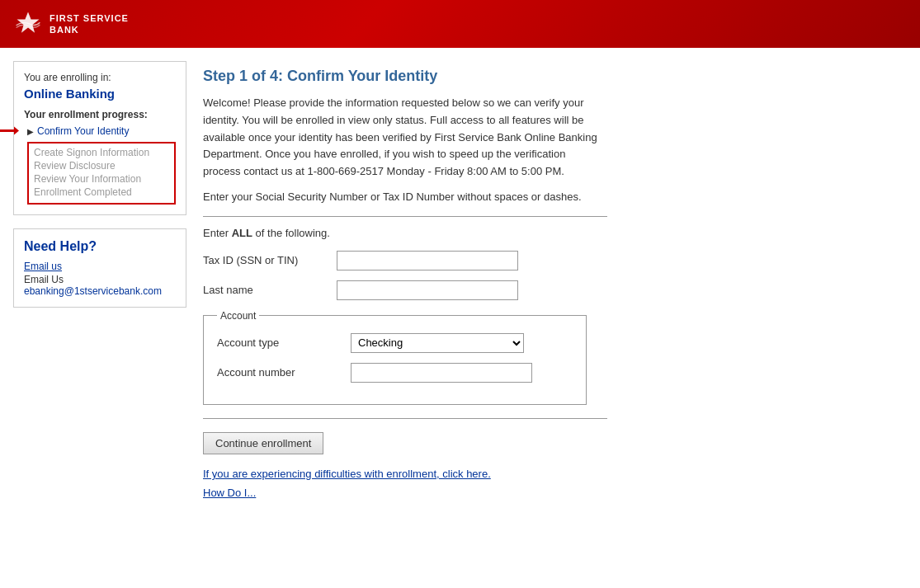 This screenshot has height=588, width=920. I want to click on help-title: Need Help?, so click(100, 247).